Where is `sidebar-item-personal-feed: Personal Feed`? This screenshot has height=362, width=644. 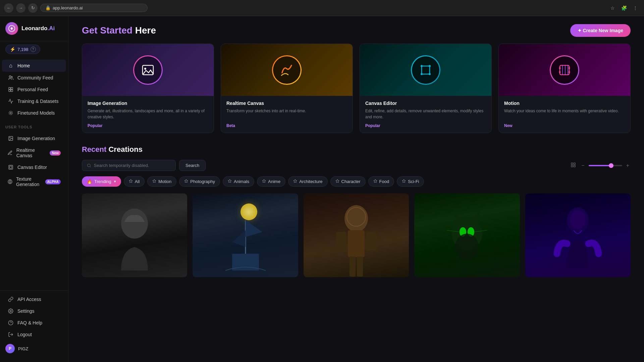
sidebar-item-personal-feed: Personal Feed is located at coordinates (34, 89).